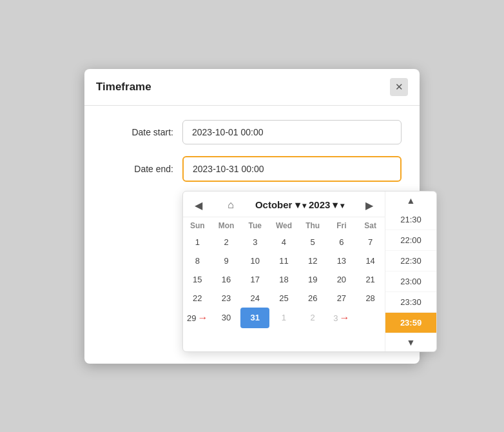 Image resolution: width=504 pixels, height=432 pixels. What do you see at coordinates (197, 280) in the screenshot?
I see `calendar-day: 15` at bounding box center [197, 280].